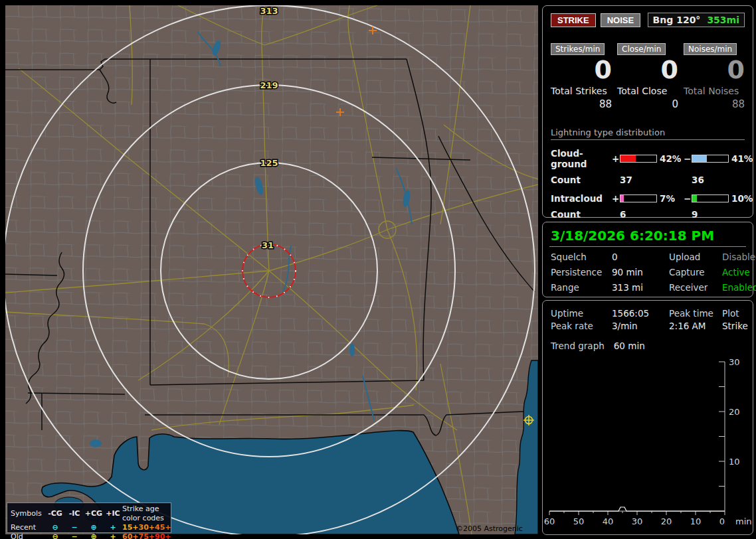 Image resolution: width=756 pixels, height=539 pixels. What do you see at coordinates (733, 313) in the screenshot?
I see `plot-label: Plot` at bounding box center [733, 313].